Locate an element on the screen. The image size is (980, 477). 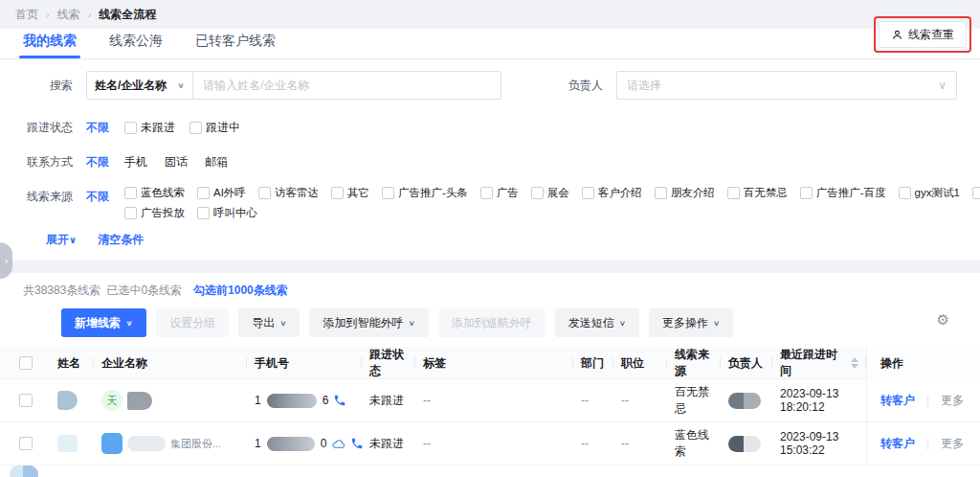
source-option: 呼叫中心 is located at coordinates (228, 213).